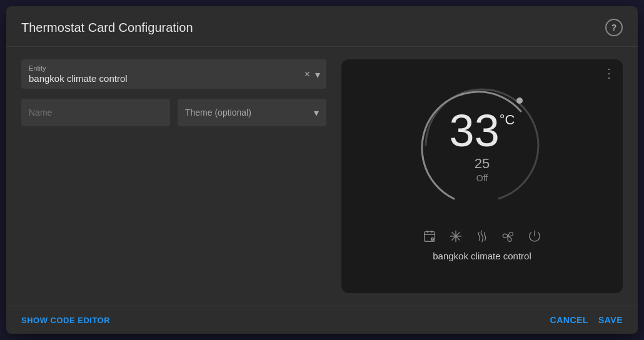  Describe the element at coordinates (322, 26) in the screenshot. I see `dialog-header: Thermostat Card Configuration ?` at that location.